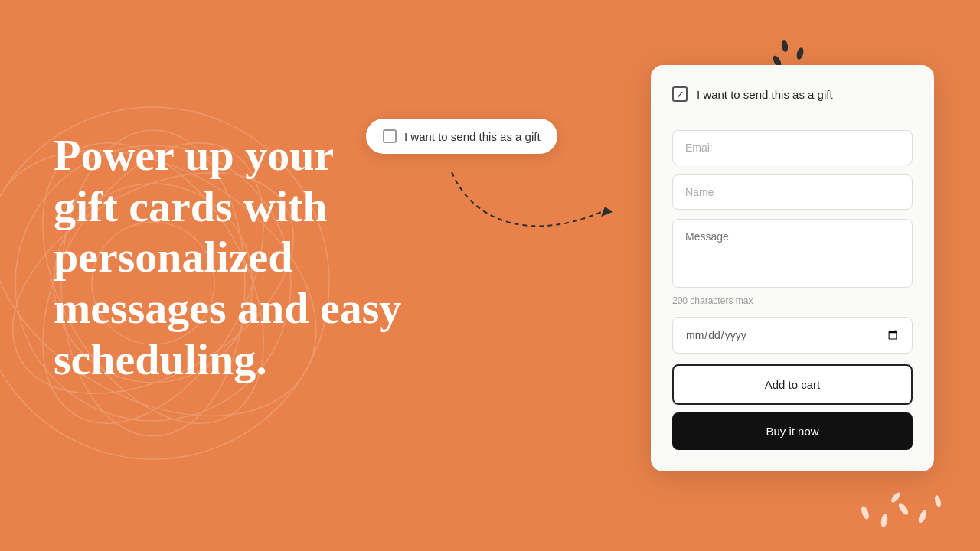 This screenshot has height=551, width=980. Describe the element at coordinates (472, 136) in the screenshot. I see `bubble-label: I want to send this as a gift` at that location.